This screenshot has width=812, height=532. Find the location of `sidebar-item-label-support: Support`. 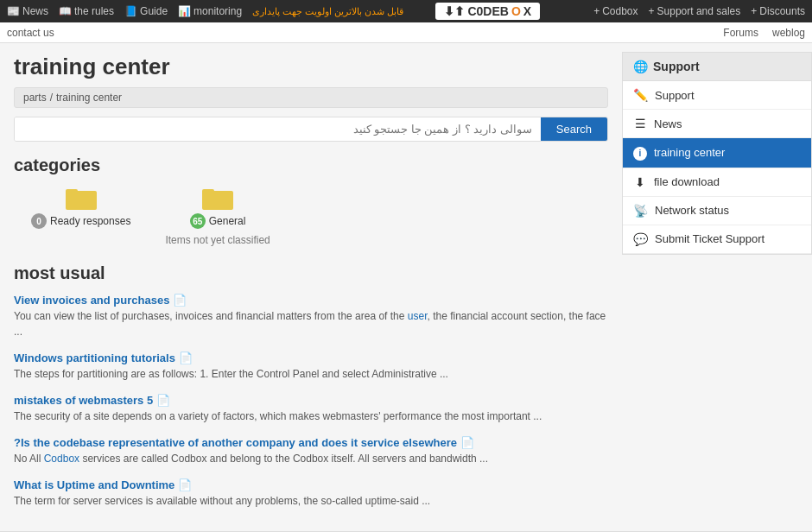

sidebar-item-label-support: Support is located at coordinates (675, 95).